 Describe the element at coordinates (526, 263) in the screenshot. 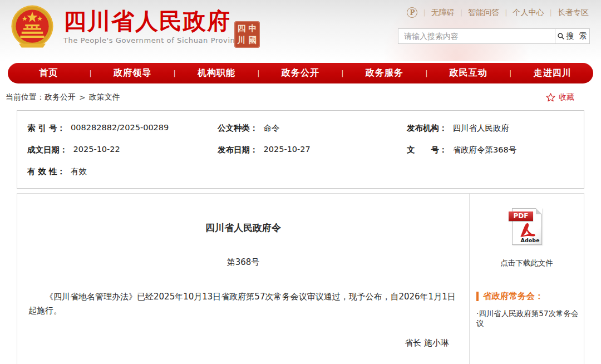

I see `download-file-link: 点击下载此文件` at that location.